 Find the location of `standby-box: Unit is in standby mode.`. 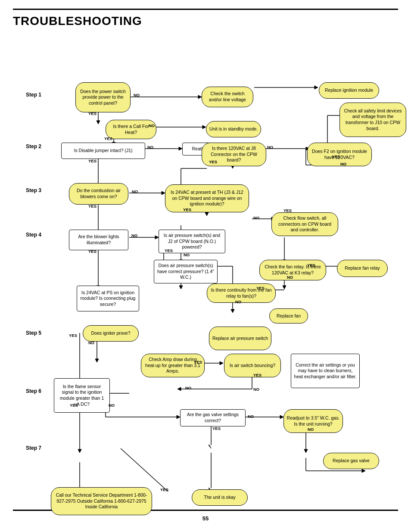

standby-box: Unit is in standby mode. is located at coordinates (234, 129).